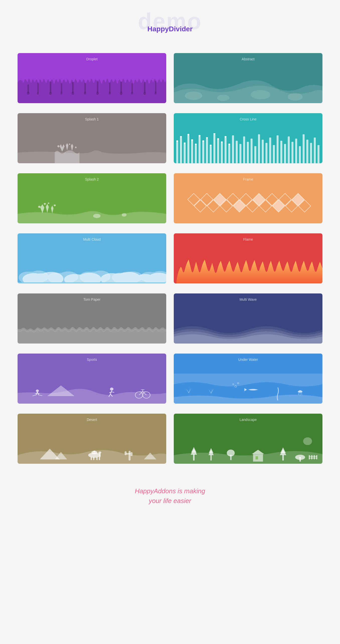 The width and height of the screenshot is (340, 644). Describe the element at coordinates (248, 138) in the screenshot. I see `card-crossline: Cross Line` at that location.